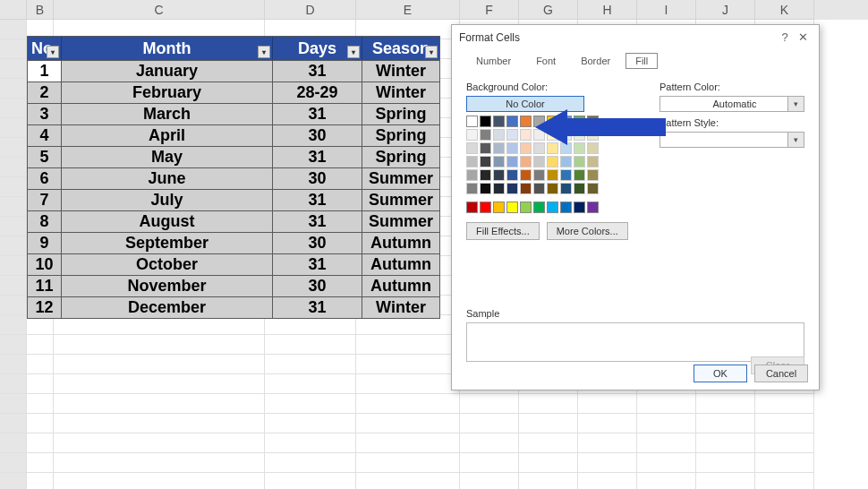  I want to click on tab-font: Font, so click(546, 61).